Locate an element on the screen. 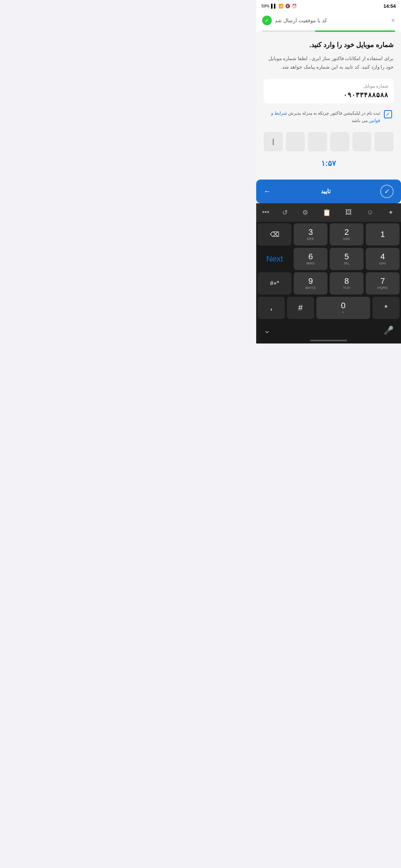 The image size is (401, 868). page-description: برای استفاده از امکانات فاکتور ساز ابری … is located at coordinates (329, 63).